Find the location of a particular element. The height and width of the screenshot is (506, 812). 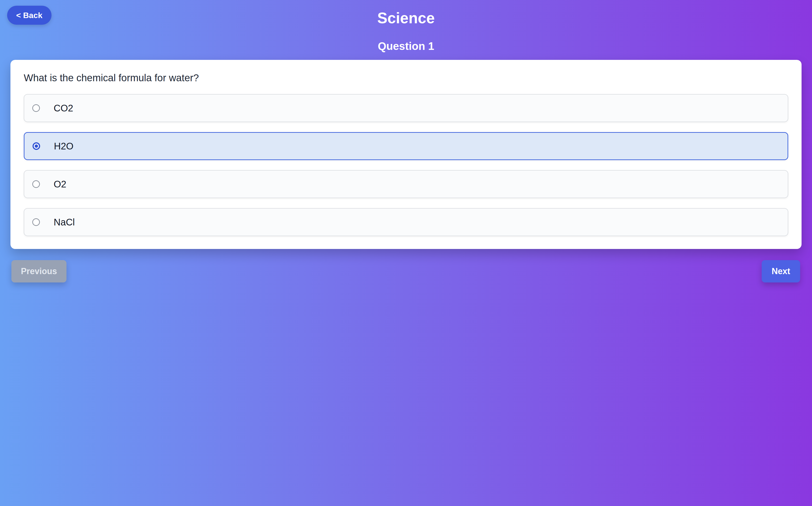

option-label: H2O is located at coordinates (64, 146).